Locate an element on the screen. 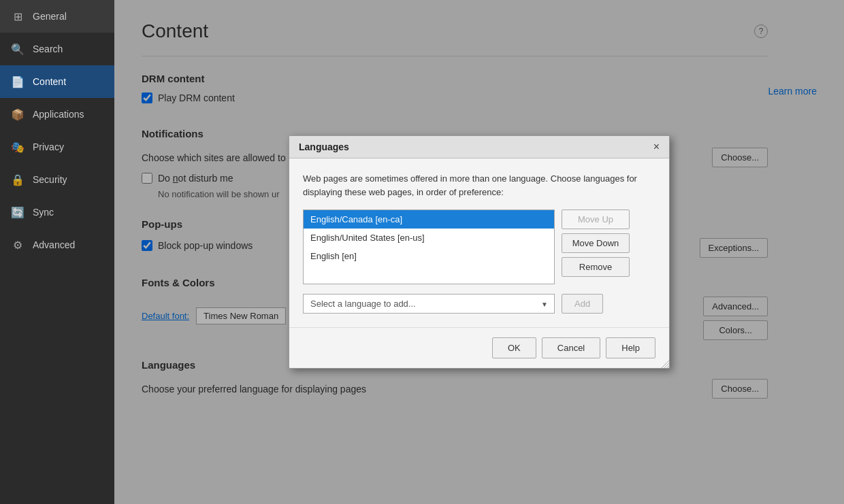 This screenshot has height=504, width=844. ok-button: OK is located at coordinates (515, 348).